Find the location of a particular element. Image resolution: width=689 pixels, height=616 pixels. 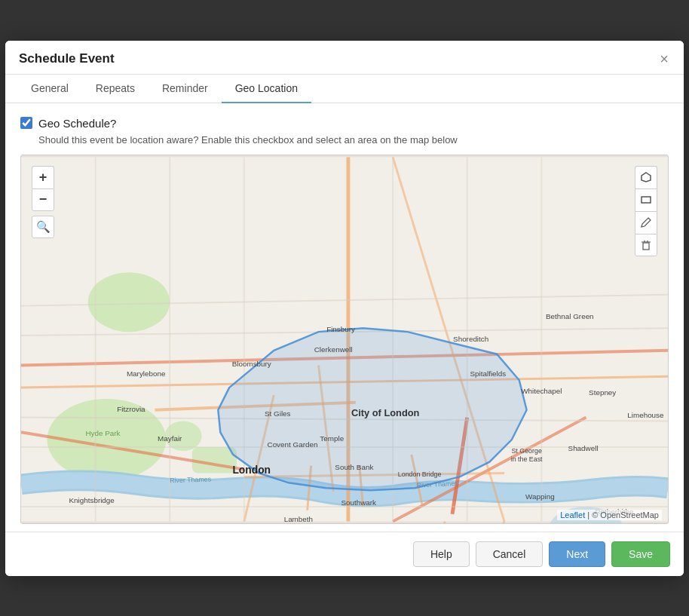

map-controls-right is located at coordinates (646, 211).